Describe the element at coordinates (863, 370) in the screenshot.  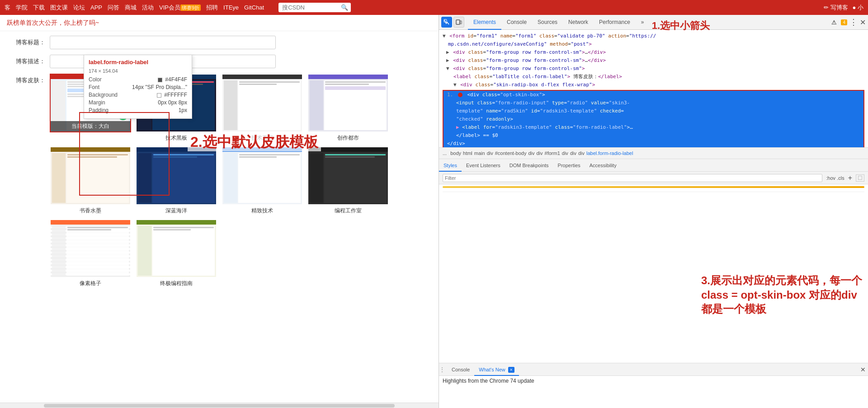
I see `console-close-btn: ✕` at that location.